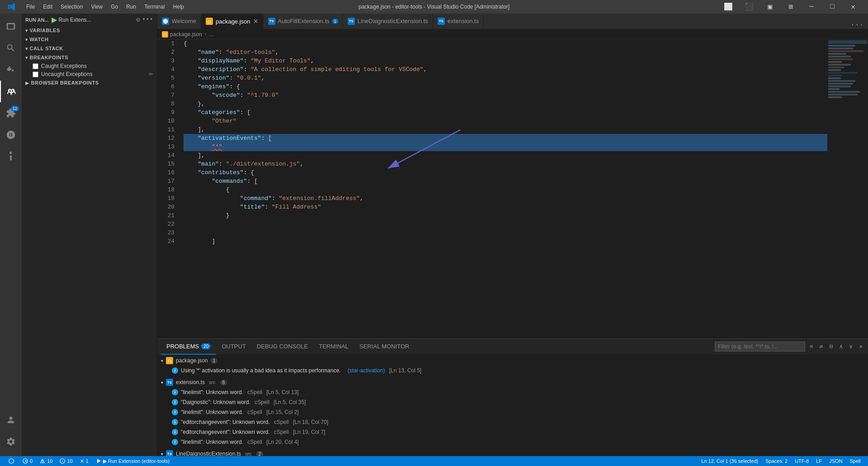 The width and height of the screenshot is (868, 466). What do you see at coordinates (851, 347) in the screenshot?
I see `collapse-down-icon: ∨` at bounding box center [851, 347].